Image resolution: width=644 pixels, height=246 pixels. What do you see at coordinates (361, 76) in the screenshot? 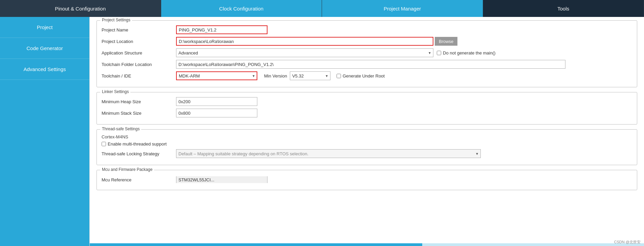
I see `generate-under-root-label: Generate Under Root` at bounding box center [361, 76].